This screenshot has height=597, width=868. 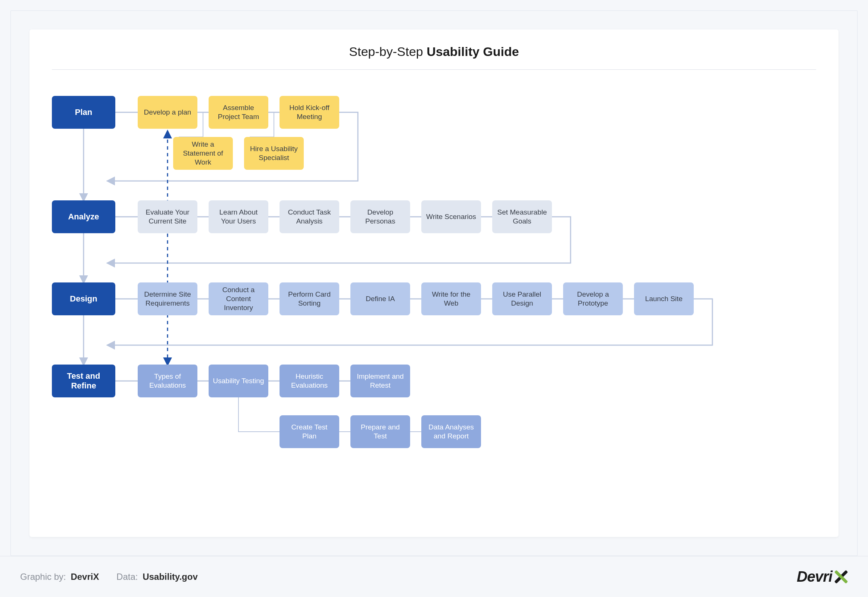 What do you see at coordinates (309, 299) in the screenshot?
I see `node-label: Perform Card Sorting` at bounding box center [309, 299].